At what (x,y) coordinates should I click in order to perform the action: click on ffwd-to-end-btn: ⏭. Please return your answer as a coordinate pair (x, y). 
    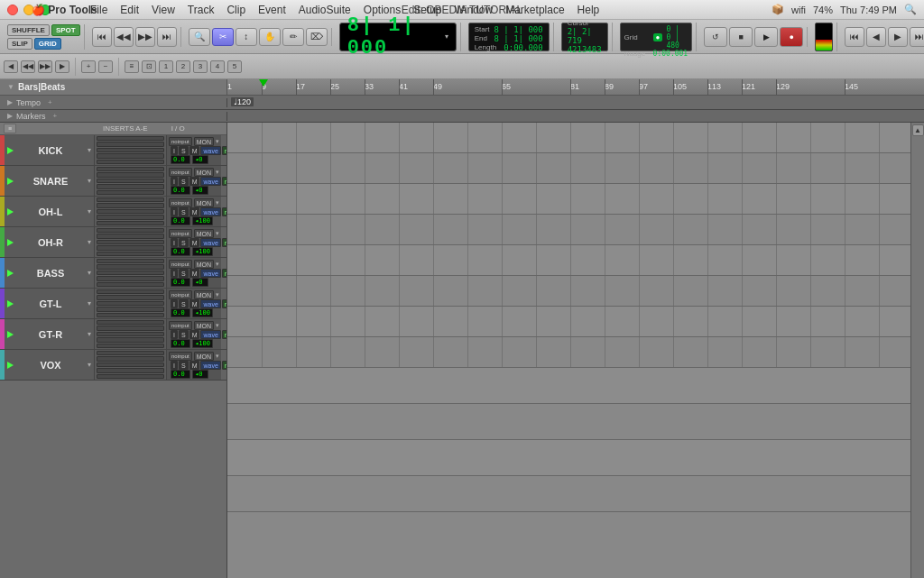
    Looking at the image, I should click on (167, 37).